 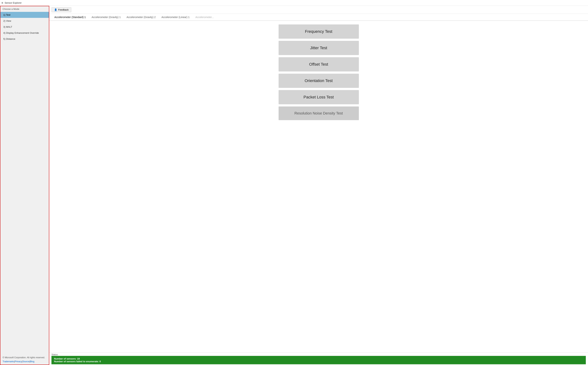 What do you see at coordinates (18, 362) in the screenshot?
I see `sidebar-link-privacy: Privacy` at bounding box center [18, 362].